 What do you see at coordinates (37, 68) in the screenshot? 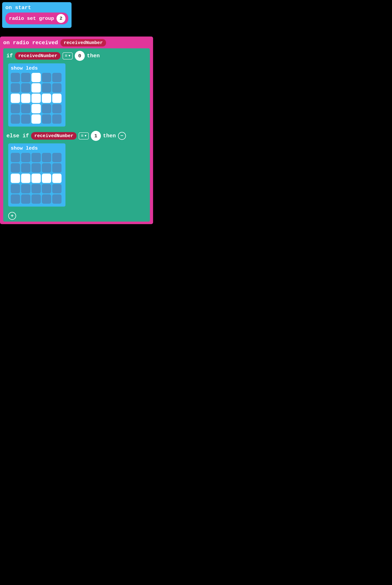
I see `show-leds-label-1: show leds` at bounding box center [37, 68].